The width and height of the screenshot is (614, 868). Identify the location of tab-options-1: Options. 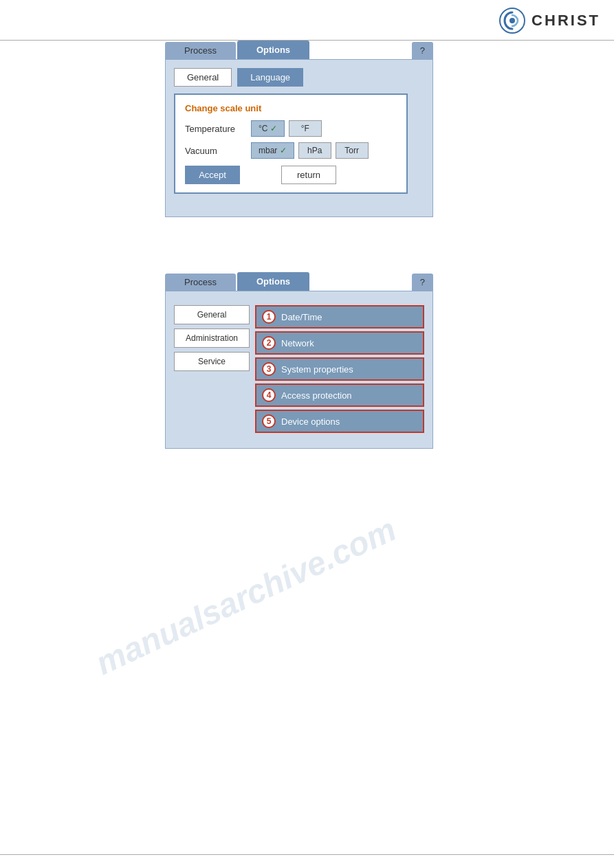
(274, 49).